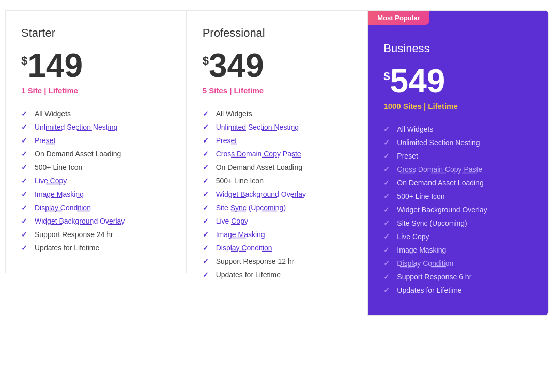 The width and height of the screenshot is (554, 392). I want to click on plan-subtitle-business: 1000 Sites | Lifetime, so click(458, 106).